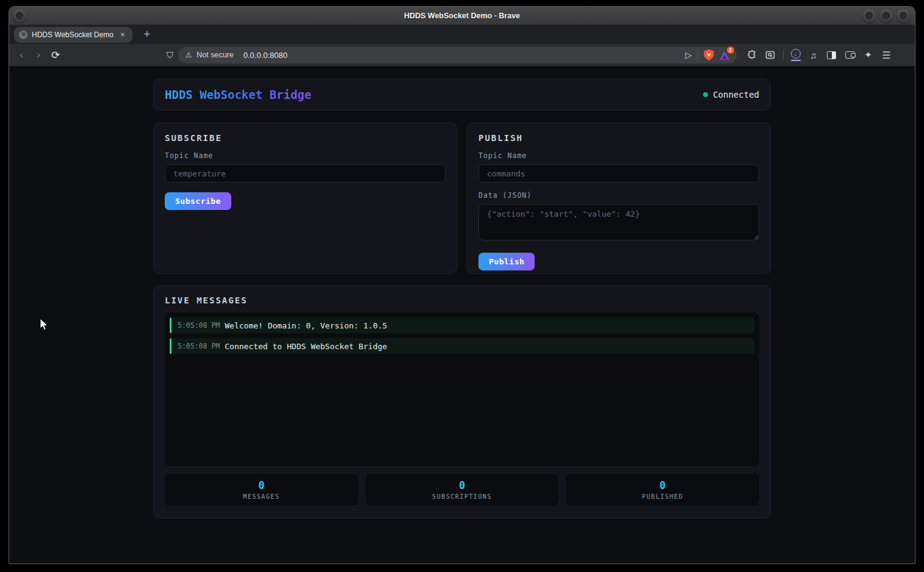 The height and width of the screenshot is (572, 924). Describe the element at coordinates (306, 347) in the screenshot. I see `message-text: Connected to HDDS WebSocket Bridge` at that location.